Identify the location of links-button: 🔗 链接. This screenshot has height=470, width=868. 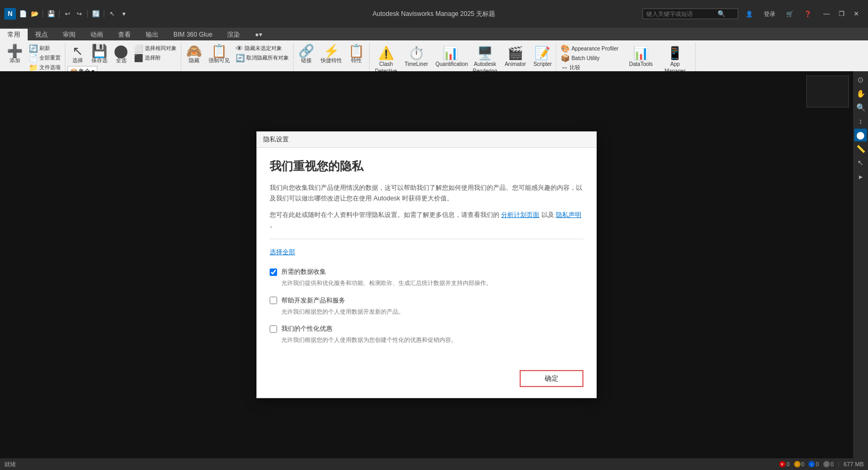
(306, 54).